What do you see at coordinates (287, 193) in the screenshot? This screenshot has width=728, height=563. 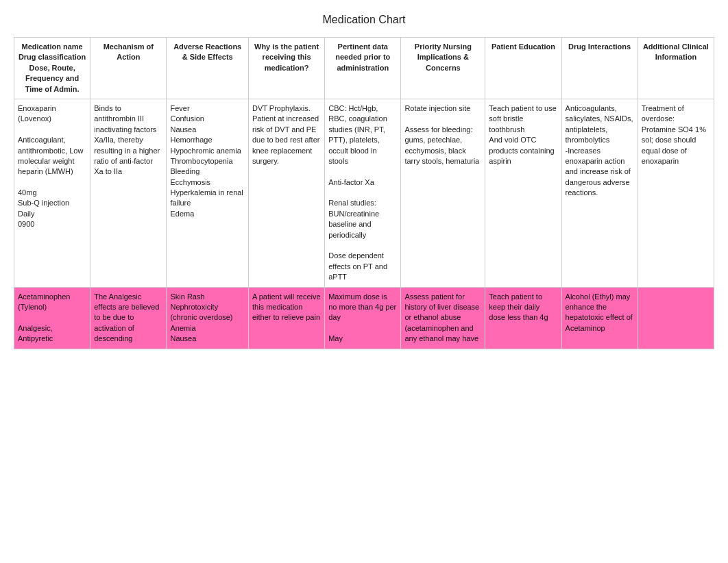 I see `cell-why: DVT Prophylaxis. Patient at increased ri…` at bounding box center [287, 193].